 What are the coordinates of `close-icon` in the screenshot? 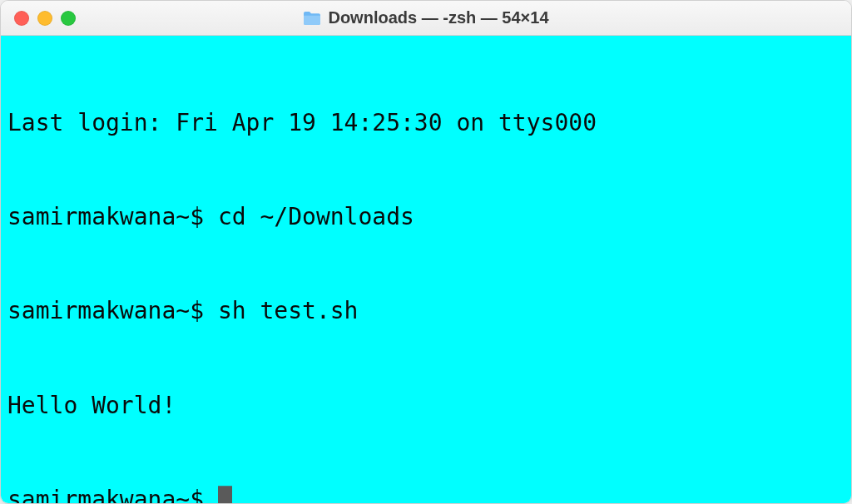 It's located at (22, 18).